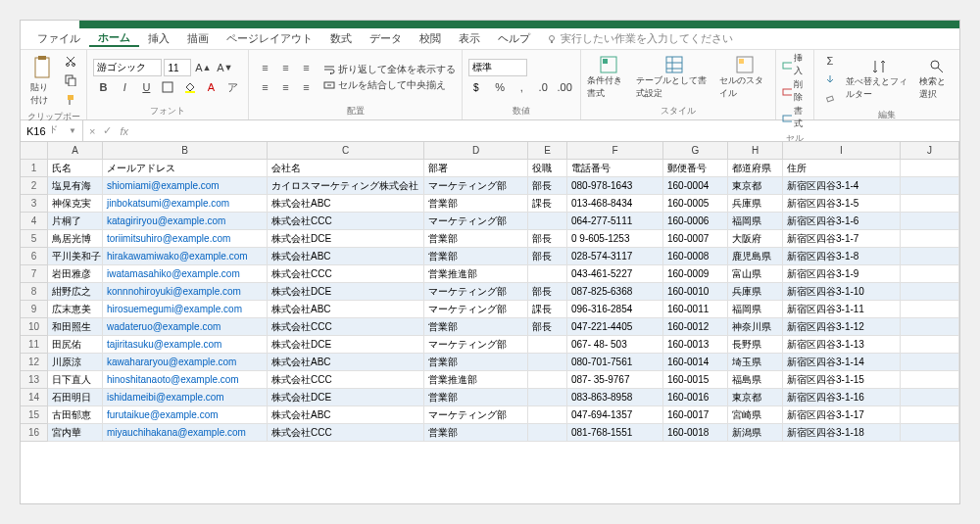 The width and height of the screenshot is (980, 524). What do you see at coordinates (696, 345) in the screenshot?
I see `cell: 160-0013` at bounding box center [696, 345].